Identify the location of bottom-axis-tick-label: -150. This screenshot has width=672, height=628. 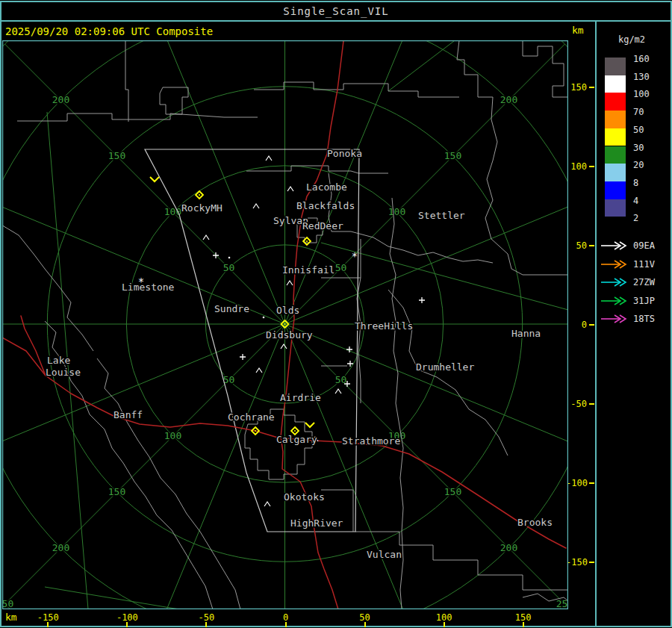
(48, 618).